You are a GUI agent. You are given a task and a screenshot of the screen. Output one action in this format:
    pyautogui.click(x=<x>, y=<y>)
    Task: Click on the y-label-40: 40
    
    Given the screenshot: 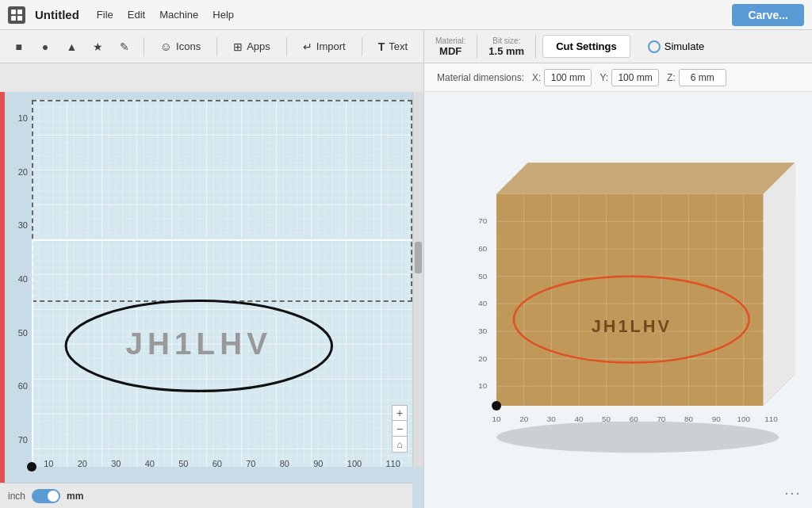 What is the action you would take?
    pyautogui.click(x=23, y=279)
    